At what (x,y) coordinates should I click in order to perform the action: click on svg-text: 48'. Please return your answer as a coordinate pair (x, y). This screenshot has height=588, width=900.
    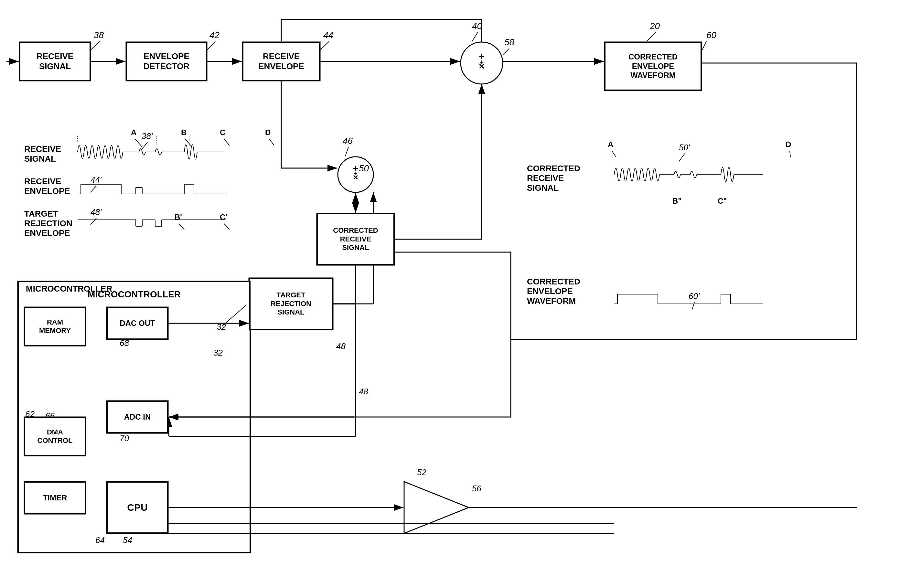
    Looking at the image, I should click on (96, 212).